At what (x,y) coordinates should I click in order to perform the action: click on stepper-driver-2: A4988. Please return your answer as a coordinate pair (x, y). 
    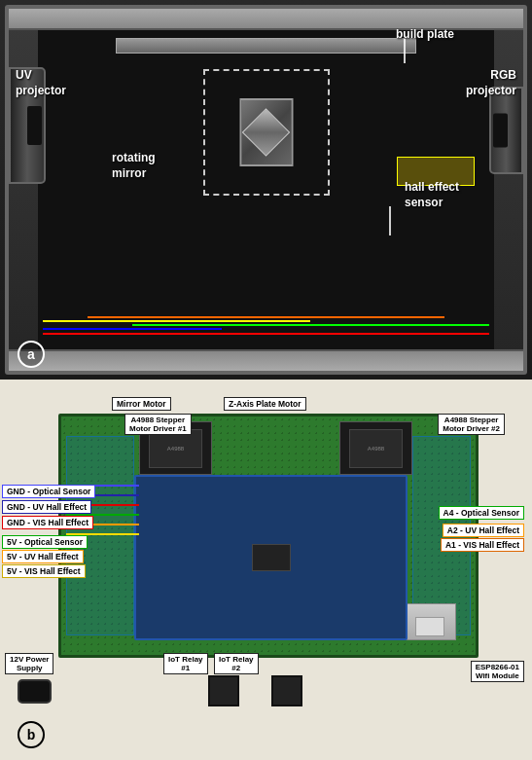
    Looking at the image, I should click on (375, 448).